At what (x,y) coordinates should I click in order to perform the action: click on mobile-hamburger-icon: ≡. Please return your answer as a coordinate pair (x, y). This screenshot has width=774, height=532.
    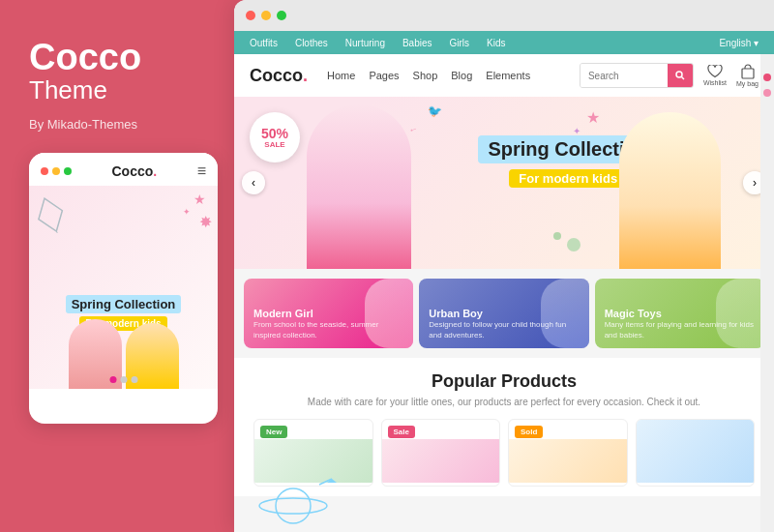
    Looking at the image, I should click on (201, 171).